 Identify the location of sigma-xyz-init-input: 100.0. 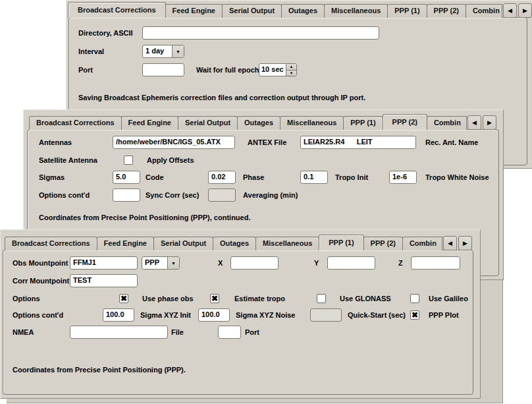
(119, 315).